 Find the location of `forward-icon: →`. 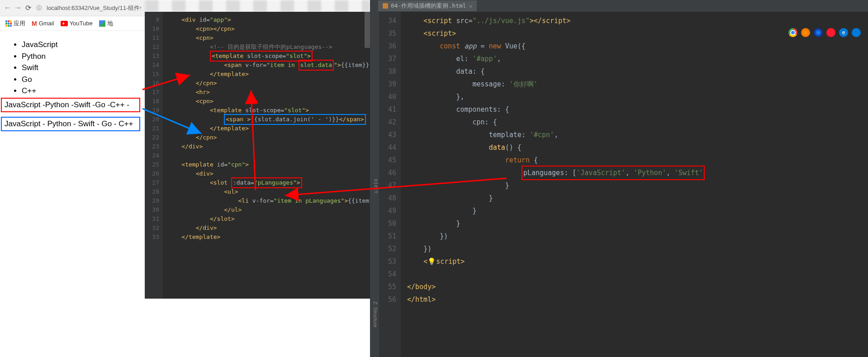

forward-icon: → is located at coordinates (18, 8).